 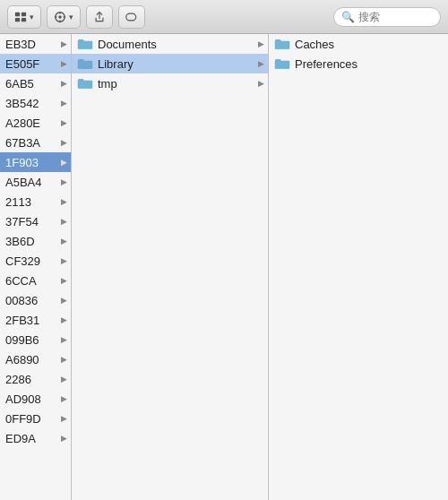 I want to click on list-item: Documents▶, so click(x=170, y=44).